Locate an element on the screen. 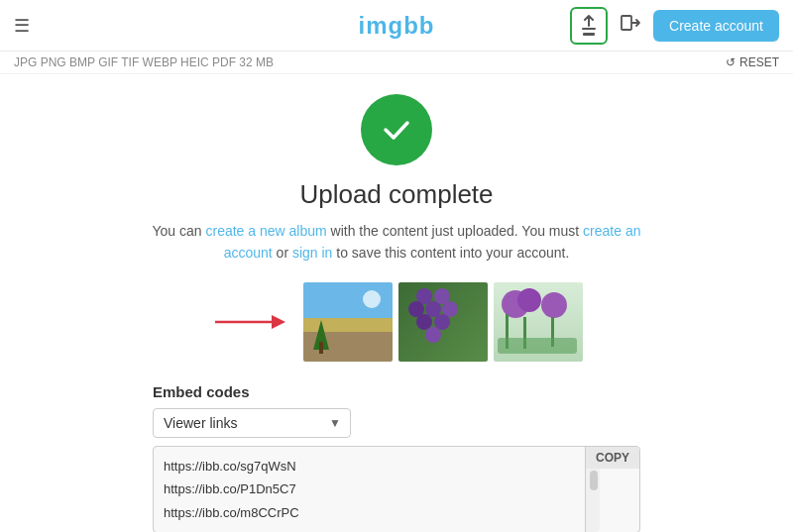 The image size is (793, 532). images-section is located at coordinates (396, 322).